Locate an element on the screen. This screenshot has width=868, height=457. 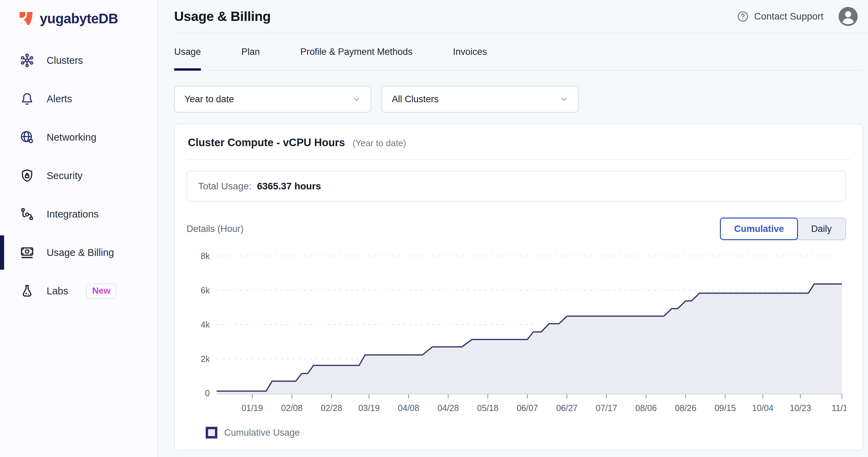
period-select-value: Year to date is located at coordinates (209, 99).